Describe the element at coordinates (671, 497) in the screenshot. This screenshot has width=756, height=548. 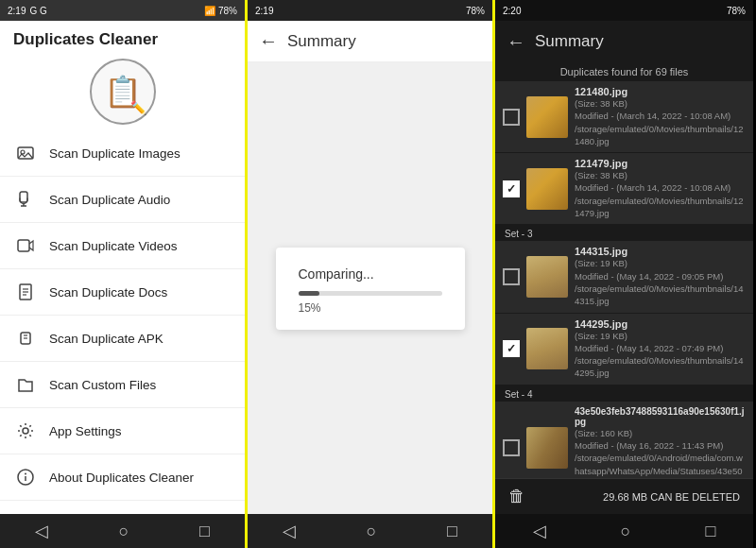
I see `delete-size-info: 29.68 MB CAN BE DELETED` at that location.